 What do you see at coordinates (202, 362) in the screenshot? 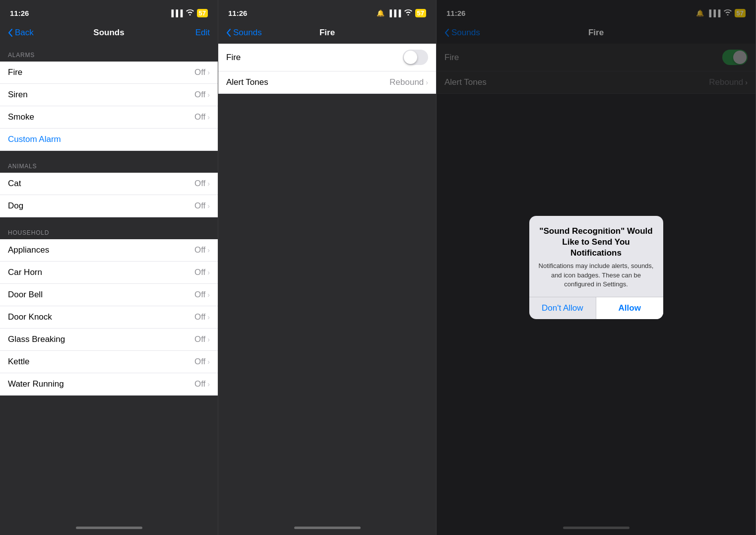
I see `item-right-kettle: Off ›` at bounding box center [202, 362].